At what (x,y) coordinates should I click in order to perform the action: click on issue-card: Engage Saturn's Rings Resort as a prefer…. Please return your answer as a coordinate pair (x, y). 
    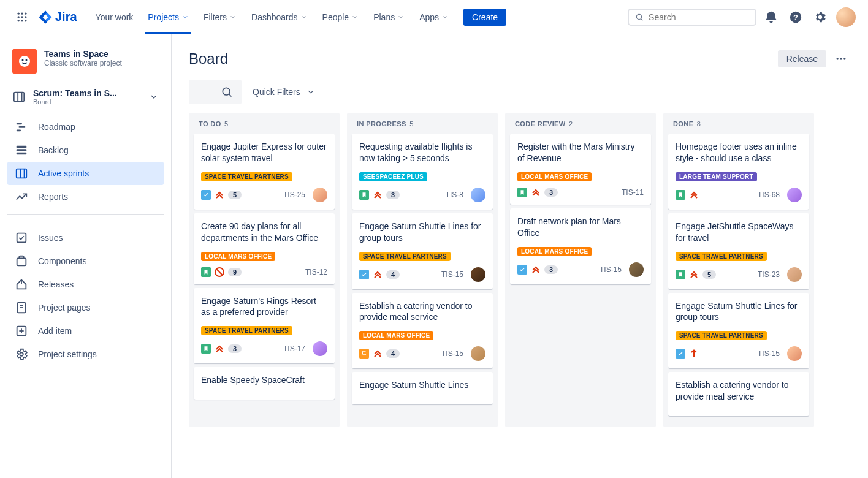
    Looking at the image, I should click on (264, 326).